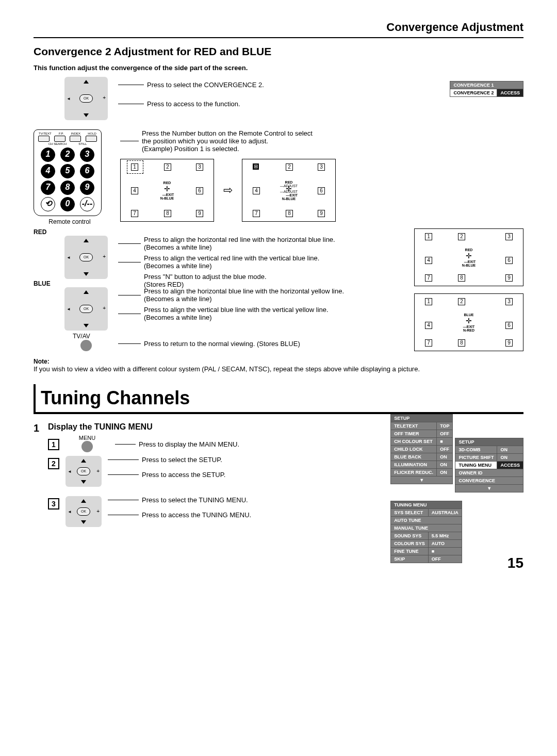 This screenshot has width=557, height=756. What do you see at coordinates (477, 465) in the screenshot?
I see `osd-cell-hl: TUNING MENU` at bounding box center [477, 465].